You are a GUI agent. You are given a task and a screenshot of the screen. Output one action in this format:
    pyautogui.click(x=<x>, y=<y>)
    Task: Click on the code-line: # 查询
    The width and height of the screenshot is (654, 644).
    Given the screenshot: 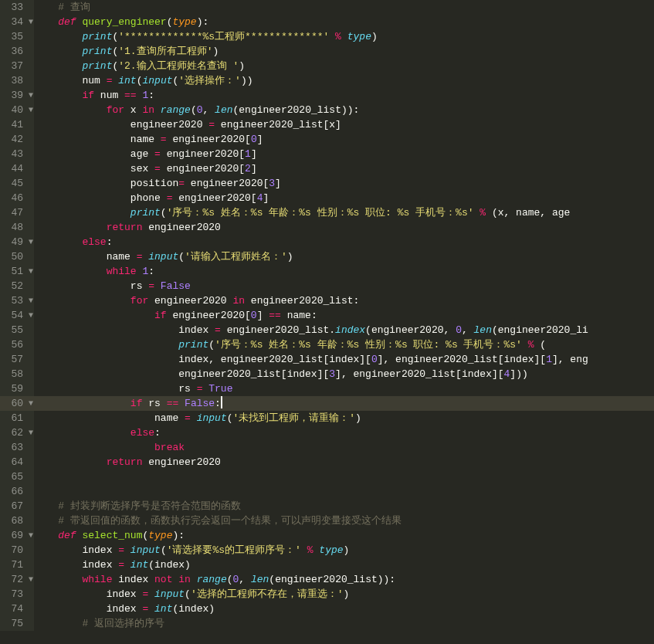 What is the action you would take?
    pyautogui.click(x=344, y=8)
    